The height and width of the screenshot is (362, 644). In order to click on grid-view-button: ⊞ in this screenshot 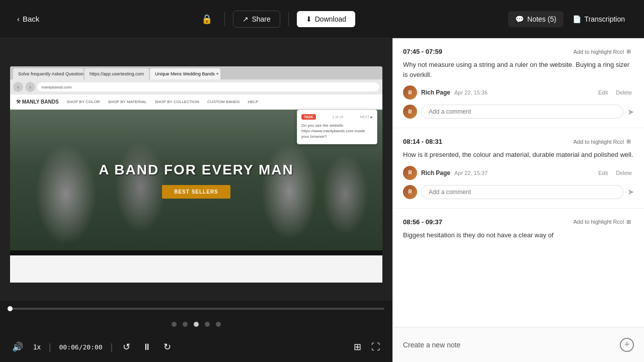, I will do `click(357, 347)`.